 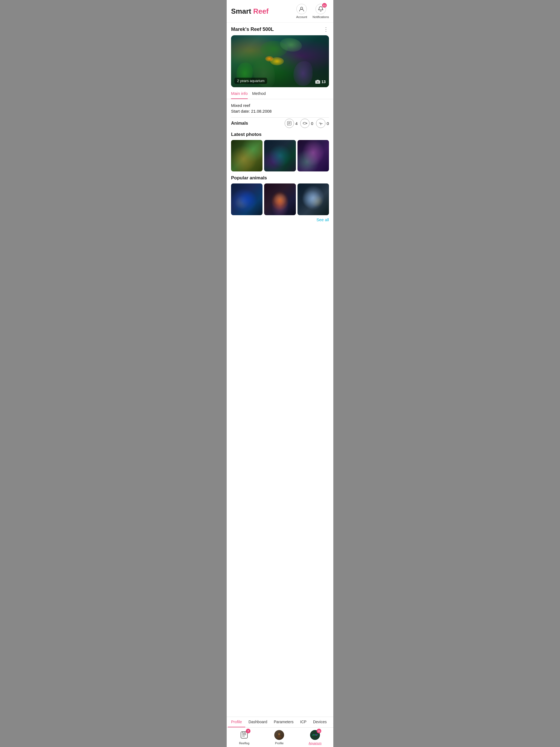 I want to click on animal-coral-count: 0, so click(x=328, y=124).